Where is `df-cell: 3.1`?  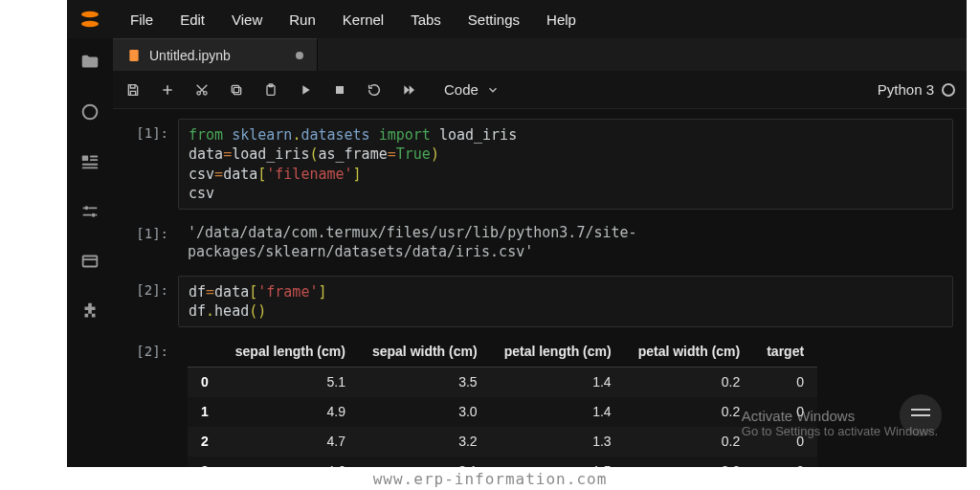 df-cell: 3.1 is located at coordinates (425, 461).